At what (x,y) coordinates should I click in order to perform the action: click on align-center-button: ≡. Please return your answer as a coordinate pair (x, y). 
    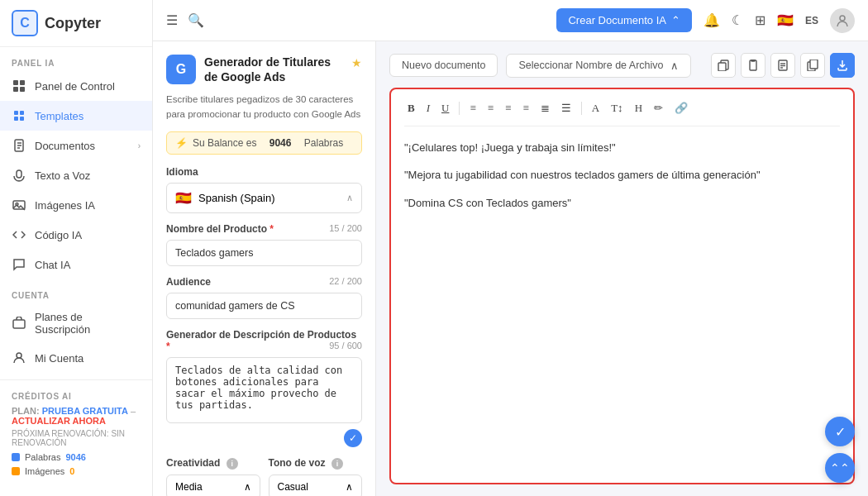
    Looking at the image, I should click on (491, 108).